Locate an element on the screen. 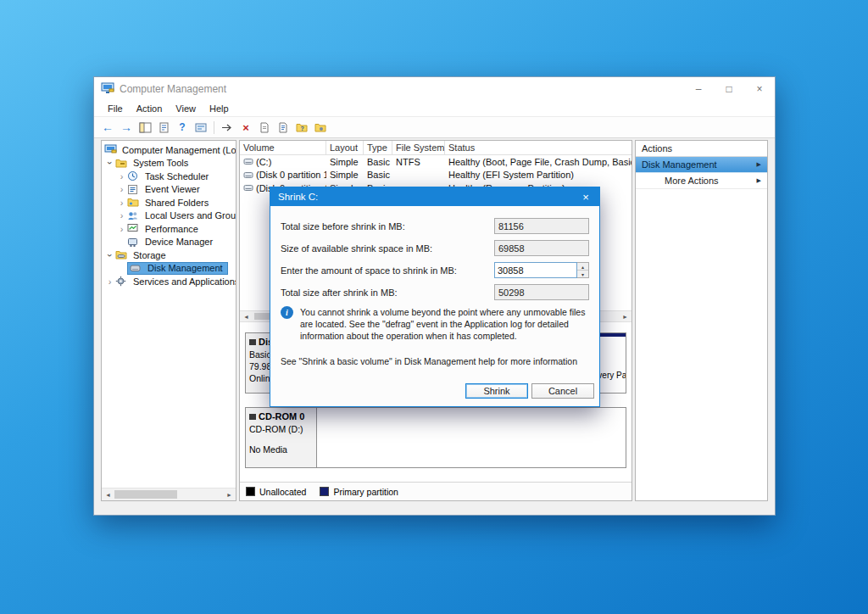 The width and height of the screenshot is (868, 614). legend-primary-partition: Primary partition is located at coordinates (359, 492).